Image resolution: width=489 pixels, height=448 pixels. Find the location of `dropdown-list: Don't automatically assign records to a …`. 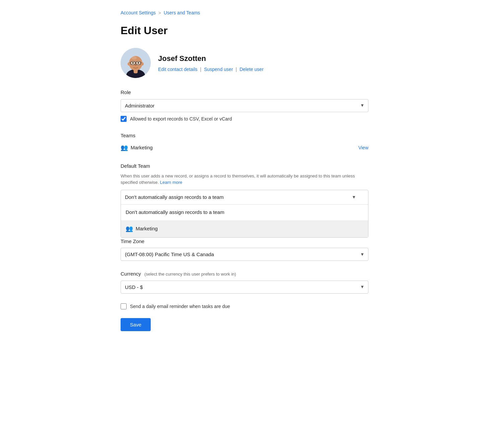

dropdown-list: Don't automatically assign records to a … is located at coordinates (244, 221).